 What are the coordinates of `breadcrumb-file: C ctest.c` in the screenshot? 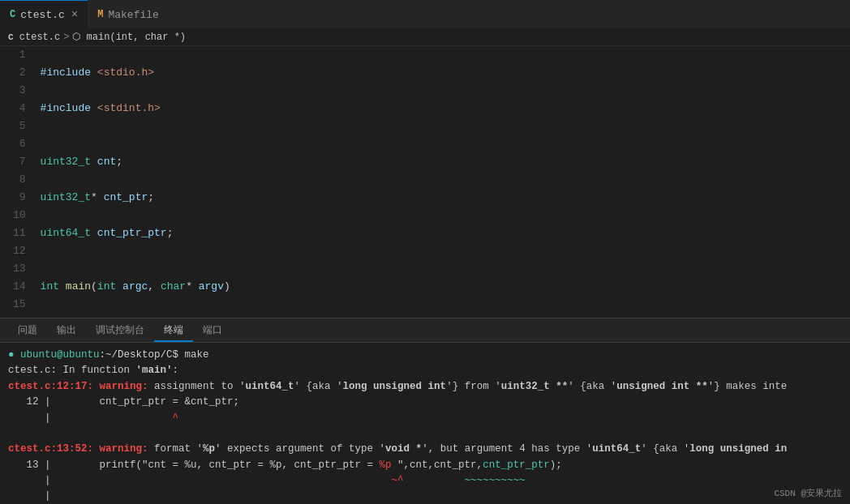 It's located at (34, 37).